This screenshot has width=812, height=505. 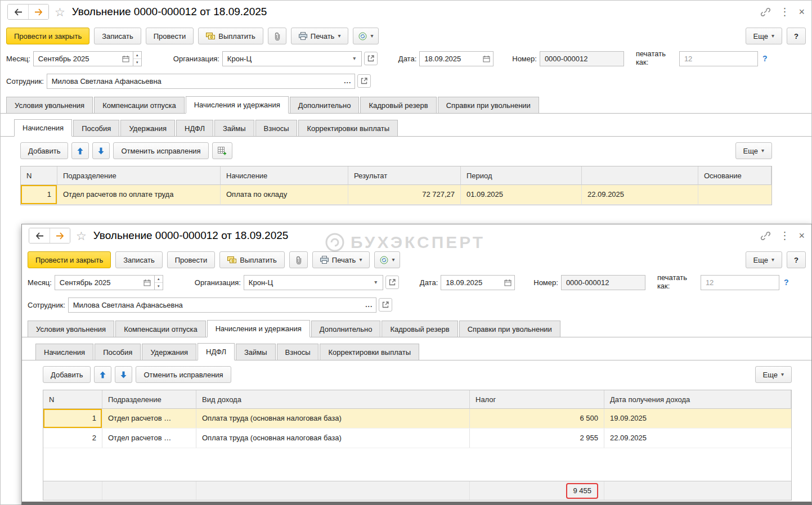 What do you see at coordinates (537, 418) in the screenshot?
I see `table-cell: 6 500` at bounding box center [537, 418].